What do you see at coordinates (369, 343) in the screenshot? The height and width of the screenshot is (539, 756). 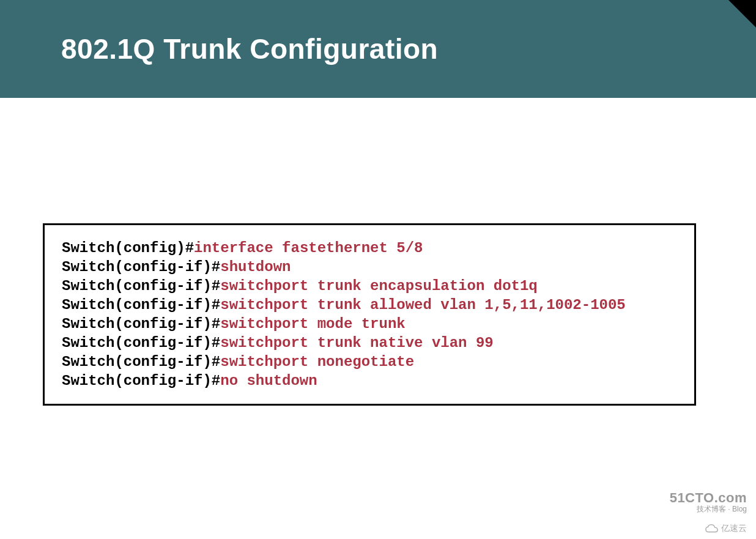 I see `config-line: Switch(config-if)#switchport trunk nativ…` at bounding box center [369, 343].